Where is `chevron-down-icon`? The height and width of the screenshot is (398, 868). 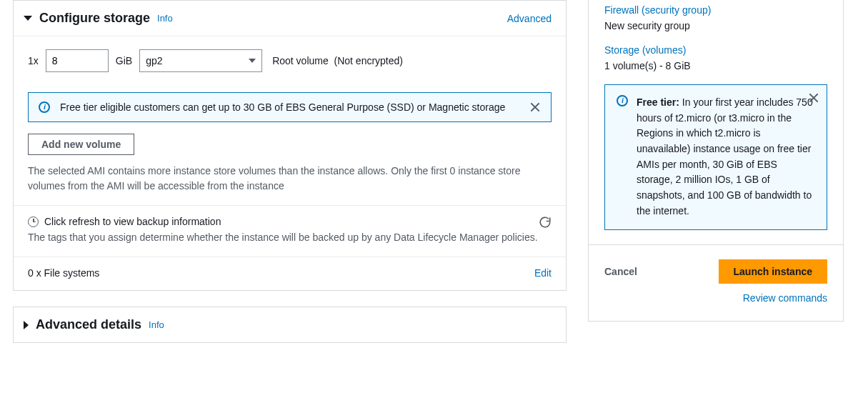
chevron-down-icon is located at coordinates (252, 61).